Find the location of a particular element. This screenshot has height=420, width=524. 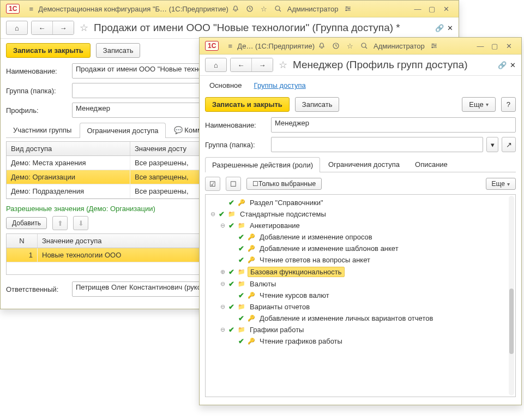

user-name: Администратор is located at coordinates (313, 5).